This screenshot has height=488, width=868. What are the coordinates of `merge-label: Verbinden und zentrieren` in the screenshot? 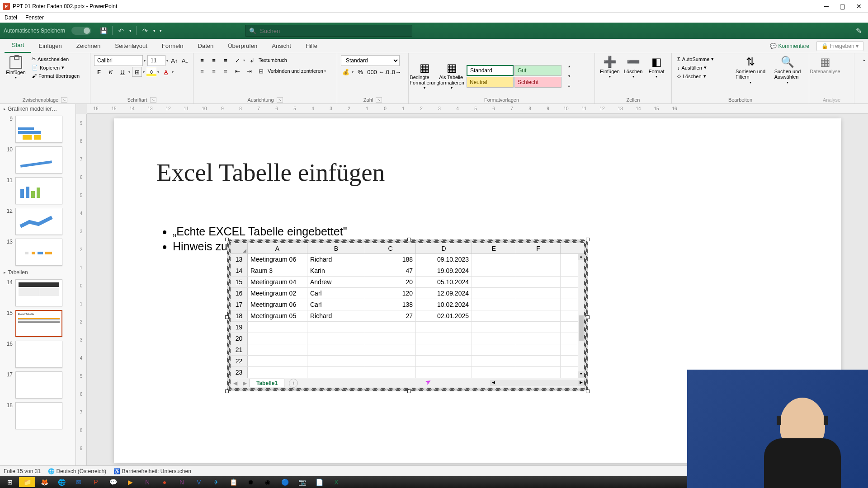 It's located at (296, 71).